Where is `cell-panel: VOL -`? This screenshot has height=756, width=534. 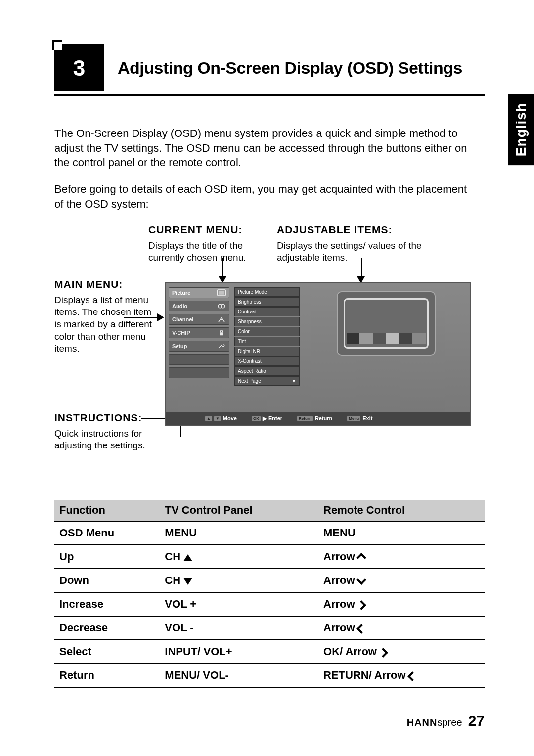 cell-panel: VOL - is located at coordinates (239, 628).